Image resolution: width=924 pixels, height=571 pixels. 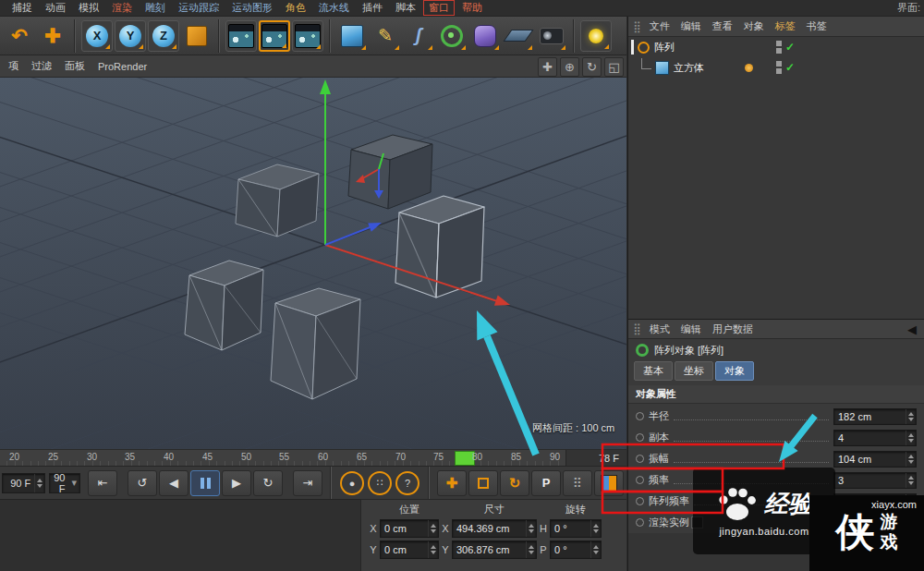 I want to click on render-view-button, so click(x=241, y=36).